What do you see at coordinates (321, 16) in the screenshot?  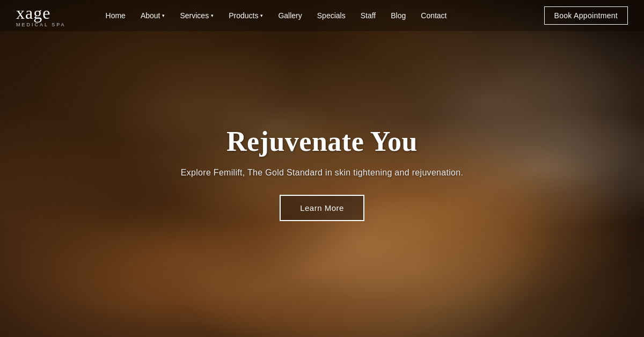 I see `nav-links: Home About ▾ Services ▾ Products ▾ Galle…` at bounding box center [321, 16].